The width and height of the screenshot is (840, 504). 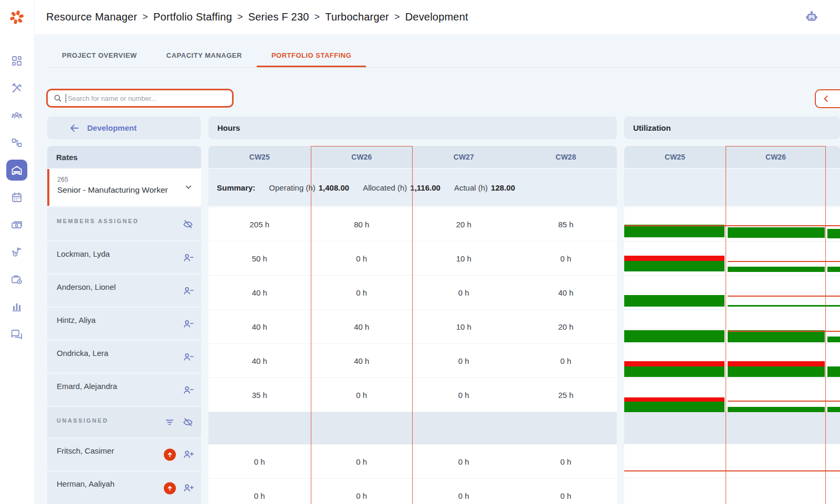 What do you see at coordinates (204, 56) in the screenshot?
I see `tab-capacity-manager: CAPACITY MANAGER` at bounding box center [204, 56].